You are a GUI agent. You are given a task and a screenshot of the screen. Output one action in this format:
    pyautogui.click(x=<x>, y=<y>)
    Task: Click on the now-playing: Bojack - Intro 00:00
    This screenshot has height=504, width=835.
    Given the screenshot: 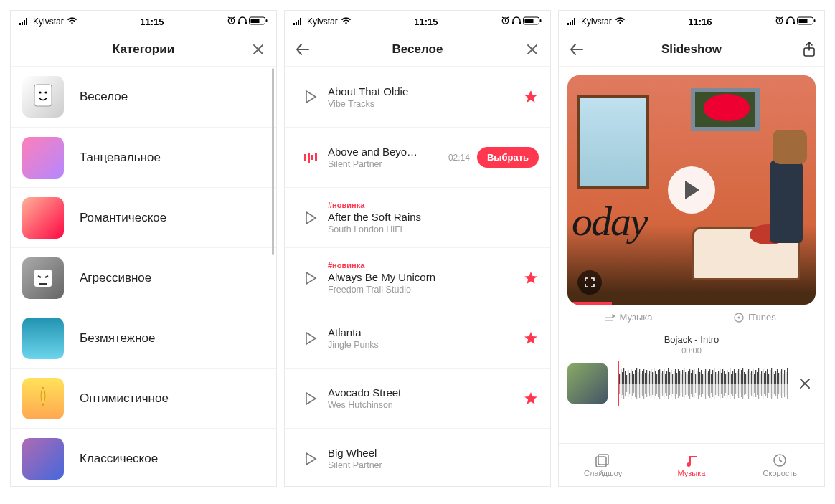 What is the action you would take?
    pyautogui.click(x=692, y=341)
    